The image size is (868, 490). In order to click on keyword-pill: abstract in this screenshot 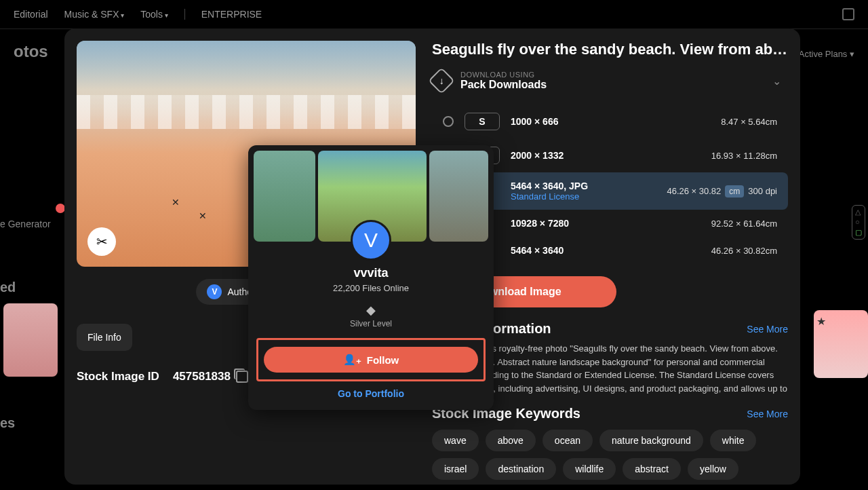, I will do `click(652, 469)`.